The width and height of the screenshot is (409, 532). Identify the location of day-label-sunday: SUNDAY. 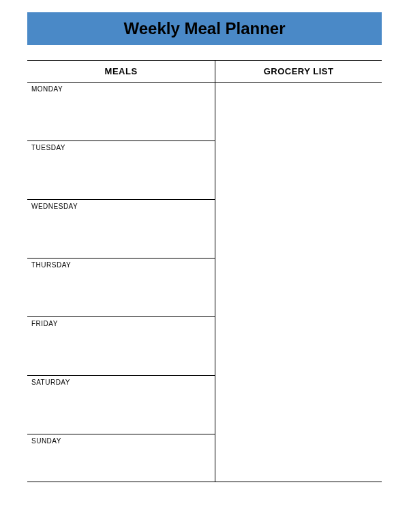
(121, 458).